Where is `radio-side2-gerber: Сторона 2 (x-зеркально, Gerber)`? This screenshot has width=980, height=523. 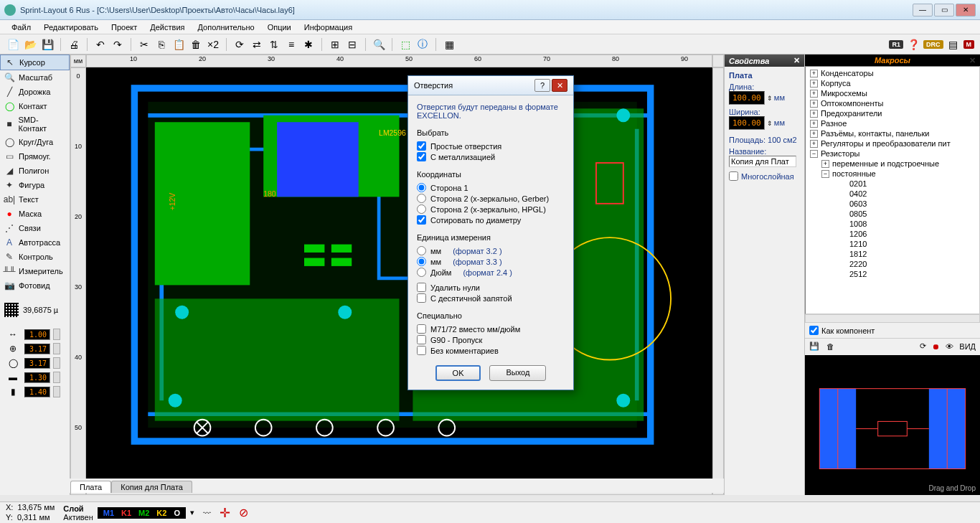
radio-side2-gerber: Сторона 2 (x-зеркально, Gerber) is located at coordinates (491, 198).